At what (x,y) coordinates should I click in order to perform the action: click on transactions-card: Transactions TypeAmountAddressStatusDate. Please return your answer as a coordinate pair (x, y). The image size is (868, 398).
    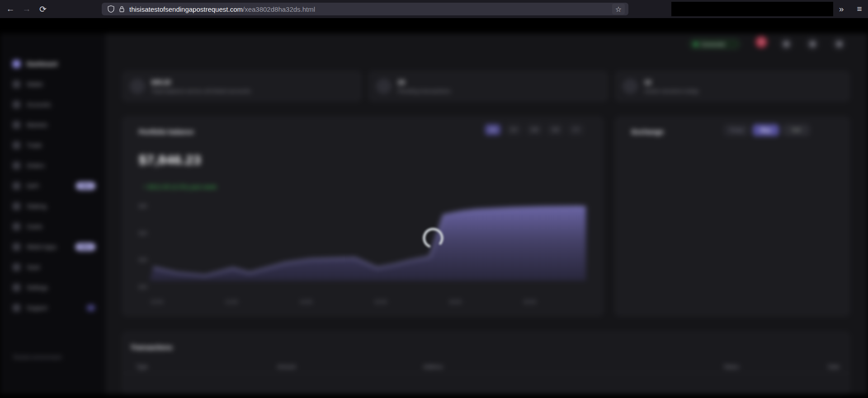
    Looking at the image, I should click on (486, 363).